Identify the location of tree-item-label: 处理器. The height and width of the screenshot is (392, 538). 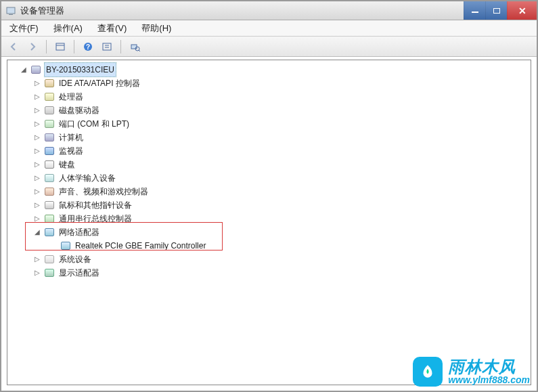
(71, 97).